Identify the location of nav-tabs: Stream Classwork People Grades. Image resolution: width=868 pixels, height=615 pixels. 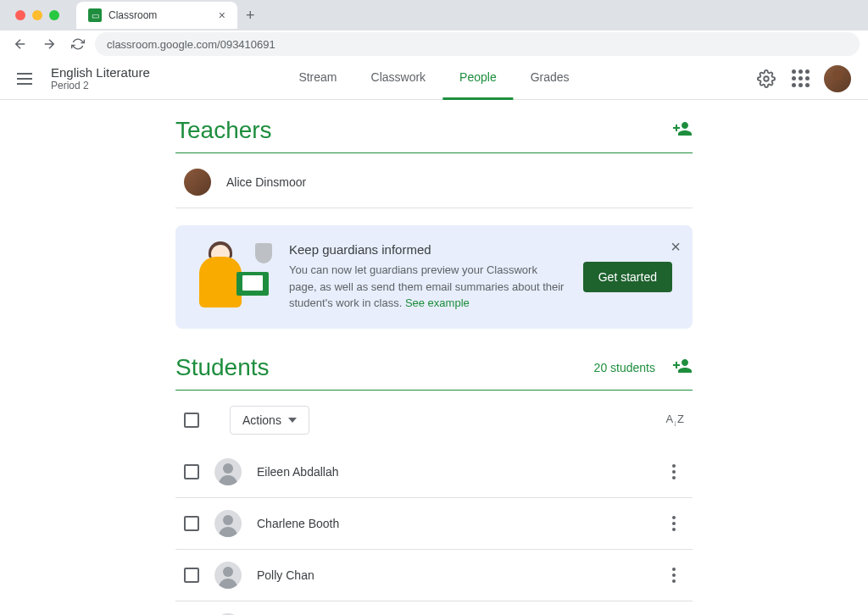
(434, 79).